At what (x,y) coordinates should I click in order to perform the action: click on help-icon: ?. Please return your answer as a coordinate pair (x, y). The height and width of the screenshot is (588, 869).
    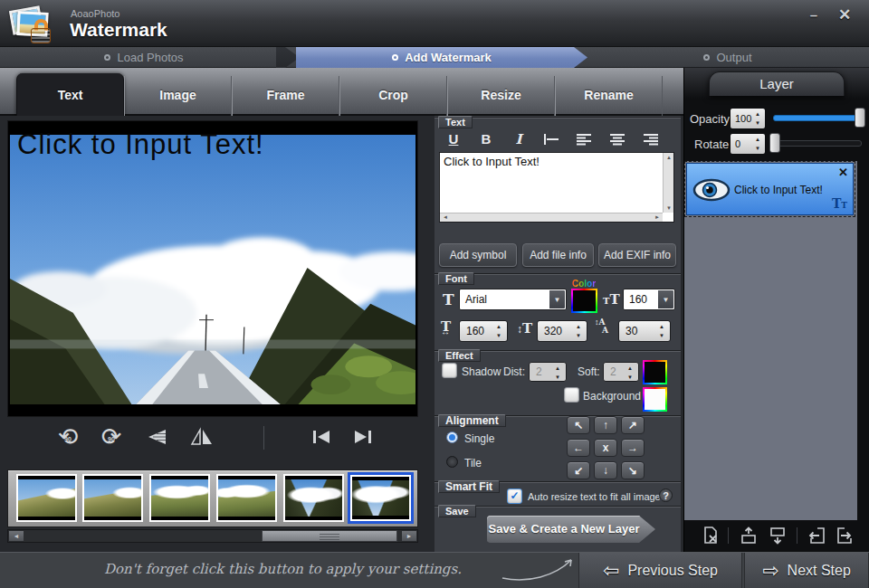
    Looking at the image, I should click on (666, 496).